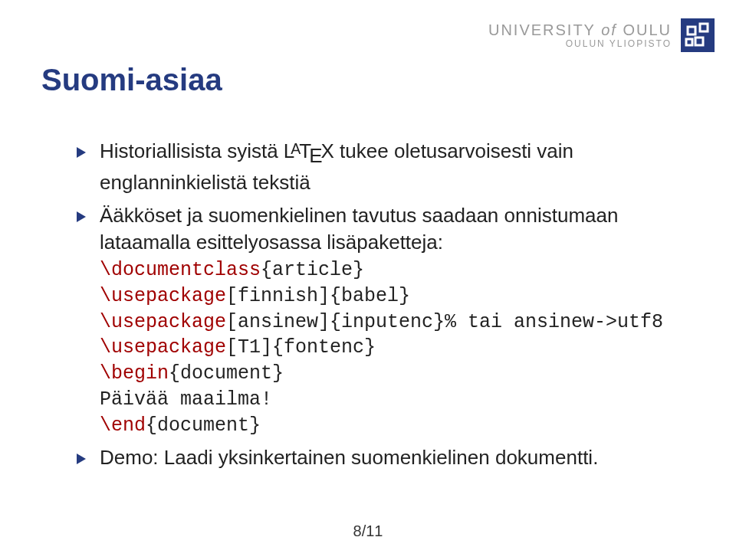 The width and height of the screenshot is (736, 560). What do you see at coordinates (554, 322) in the screenshot?
I see `latex-comment: % tai ansinew->utf8` at bounding box center [554, 322].